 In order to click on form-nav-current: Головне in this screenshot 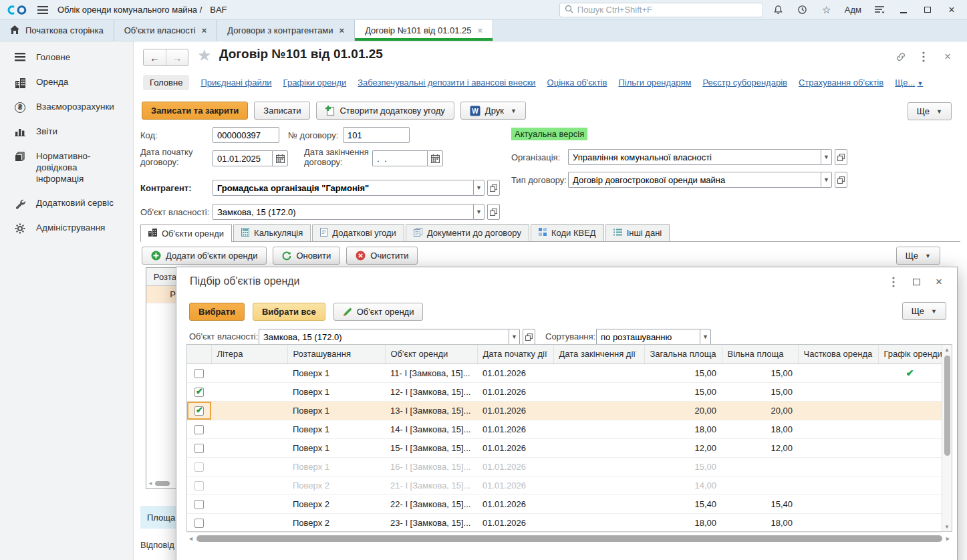, I will do `click(166, 83)`.